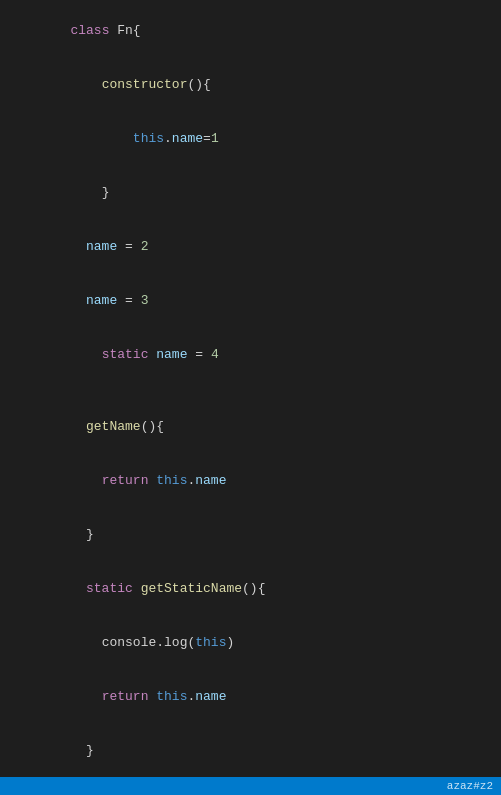 The width and height of the screenshot is (501, 795). I want to click on code-content: console.log(this), so click(250, 643).